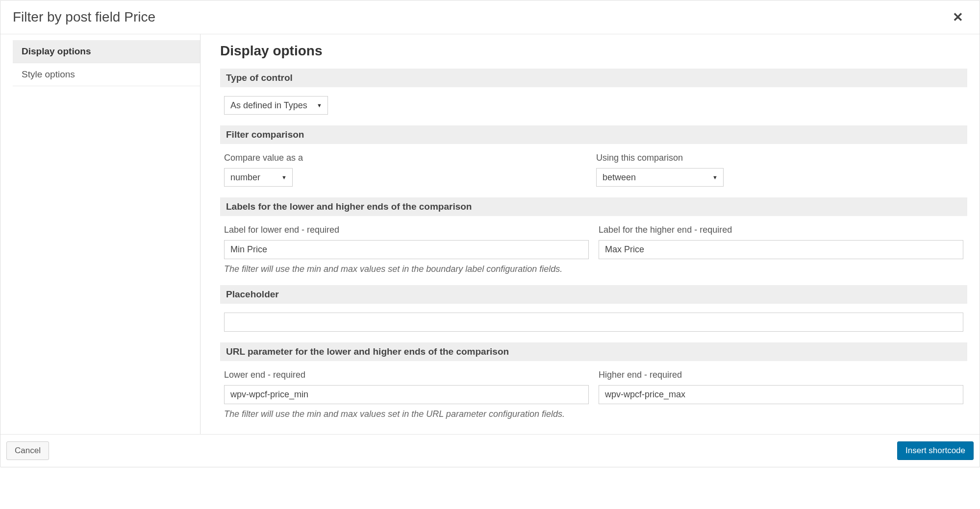 Image resolution: width=980 pixels, height=509 pixels. Describe the element at coordinates (406, 250) in the screenshot. I see `lower-label-input` at that location.